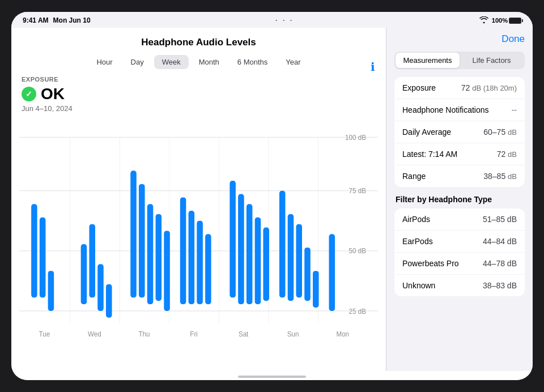 The height and width of the screenshot is (392, 544). I want to click on tab-6months: 6 Months, so click(253, 62).